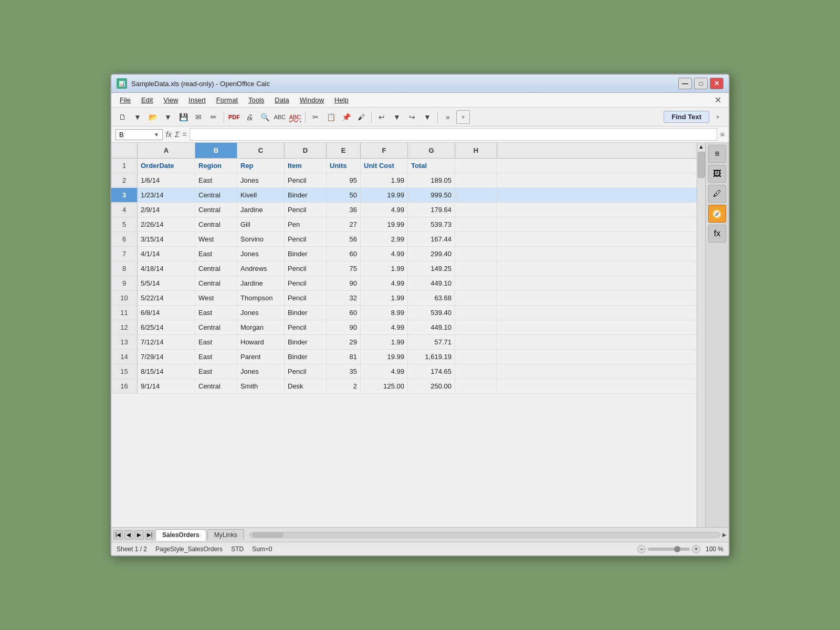 The image size is (840, 630). What do you see at coordinates (384, 269) in the screenshot?
I see `cell-8-f: 1.99` at bounding box center [384, 269].